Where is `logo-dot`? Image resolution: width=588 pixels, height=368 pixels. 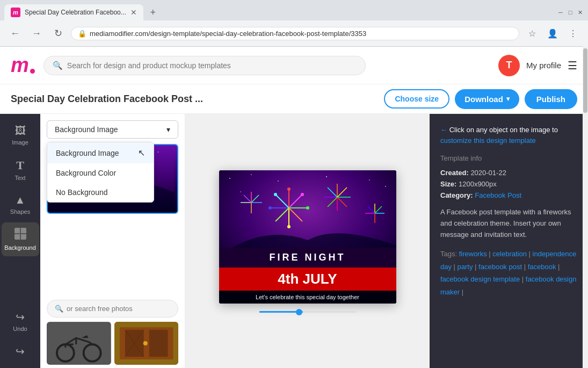
logo-dot is located at coordinates (32, 71).